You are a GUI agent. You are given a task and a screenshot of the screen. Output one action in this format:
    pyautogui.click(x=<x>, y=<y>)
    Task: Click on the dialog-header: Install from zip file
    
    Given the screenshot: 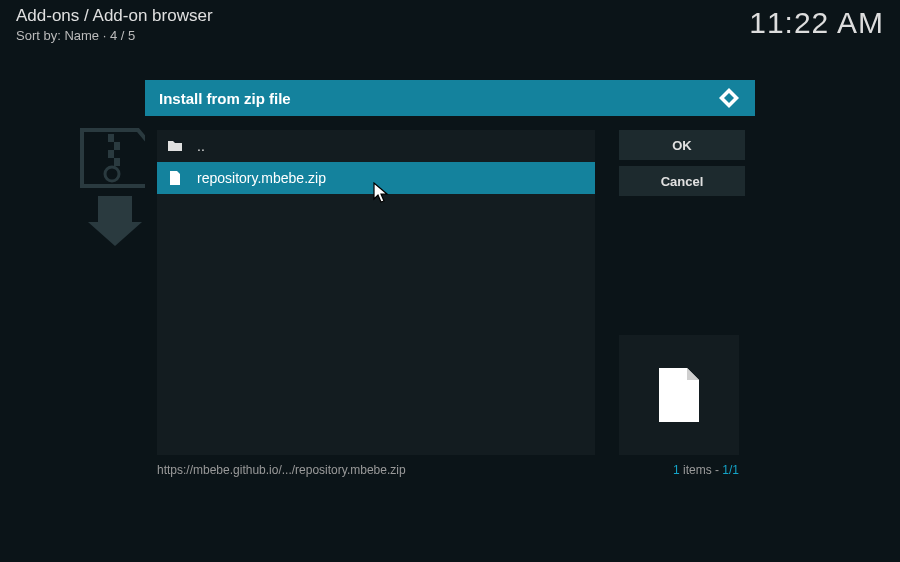 What is the action you would take?
    pyautogui.click(x=450, y=98)
    